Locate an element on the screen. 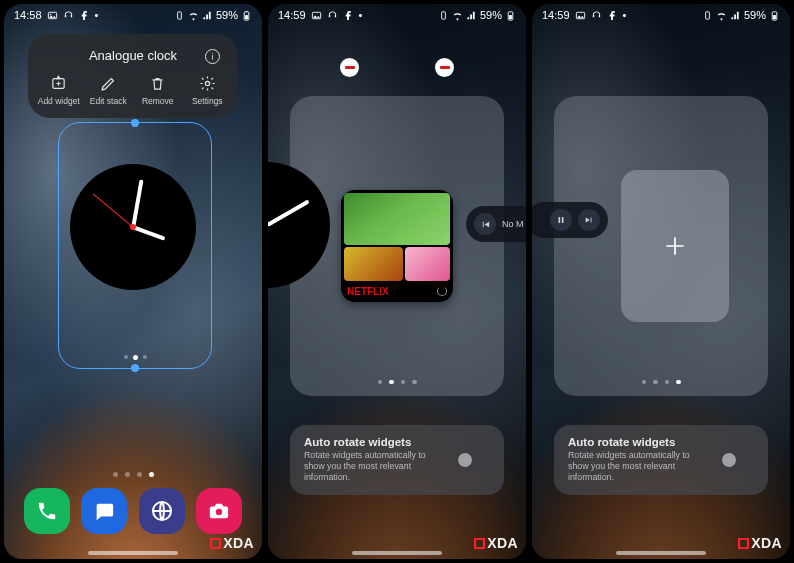 This screenshot has width=794, height=563. netflix-thumbnail-a is located at coordinates (374, 264).